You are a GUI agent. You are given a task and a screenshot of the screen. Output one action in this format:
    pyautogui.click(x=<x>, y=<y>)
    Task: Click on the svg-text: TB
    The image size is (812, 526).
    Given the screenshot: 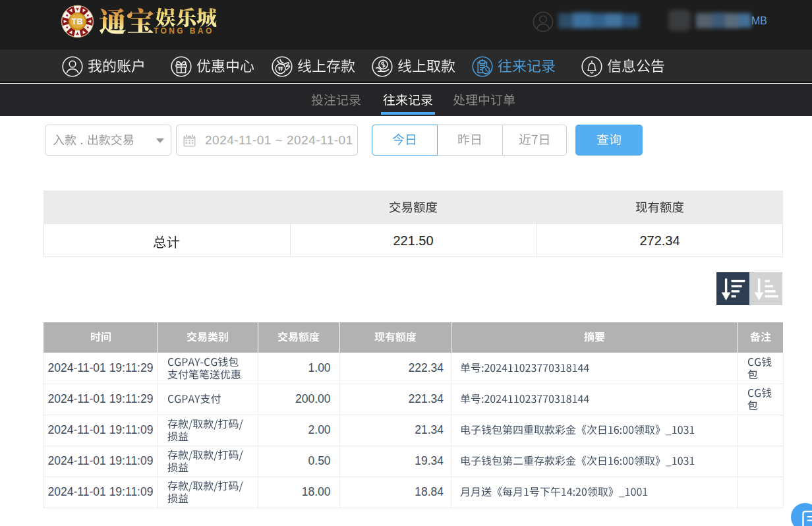 What is the action you would take?
    pyautogui.click(x=78, y=21)
    